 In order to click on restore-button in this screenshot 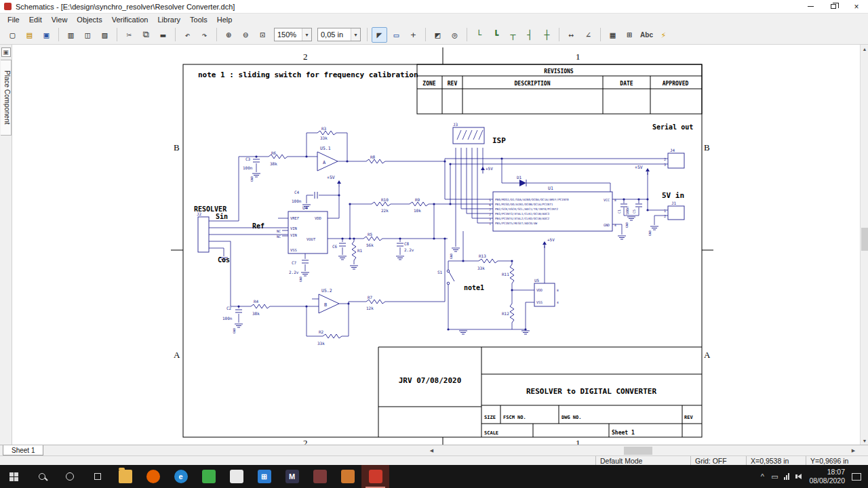, I will do `click(833, 7)`.